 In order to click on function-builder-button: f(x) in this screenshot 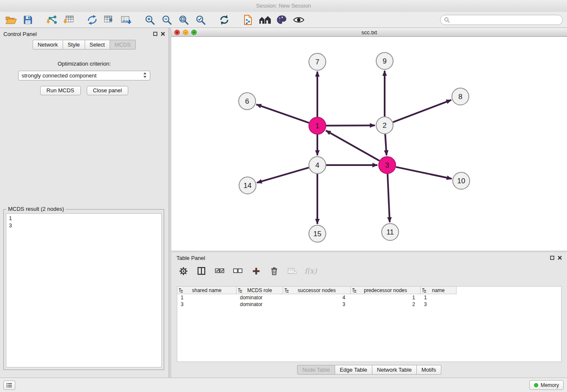, I will do `click(311, 271)`.